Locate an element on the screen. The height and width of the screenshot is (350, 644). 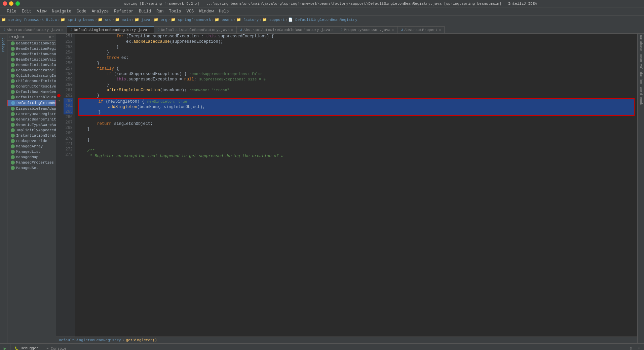
menu-view: View is located at coordinates (42, 11).